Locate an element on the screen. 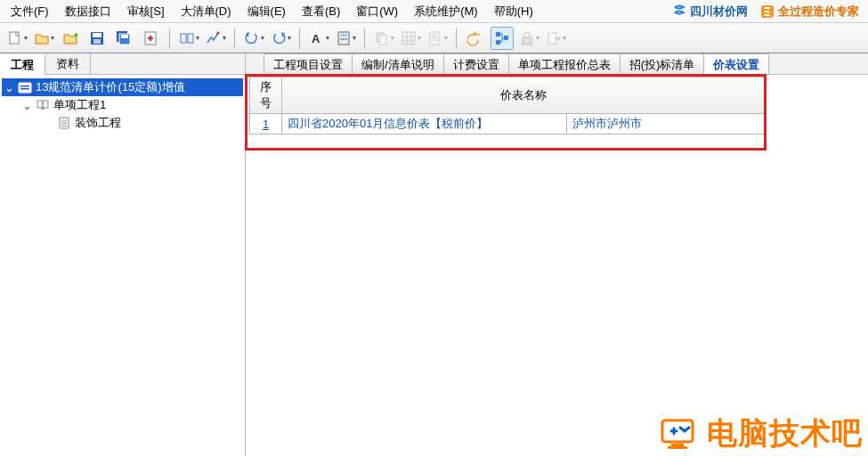 Image resolution: width=868 pixels, height=456 pixels. tree-view-button is located at coordinates (502, 38).